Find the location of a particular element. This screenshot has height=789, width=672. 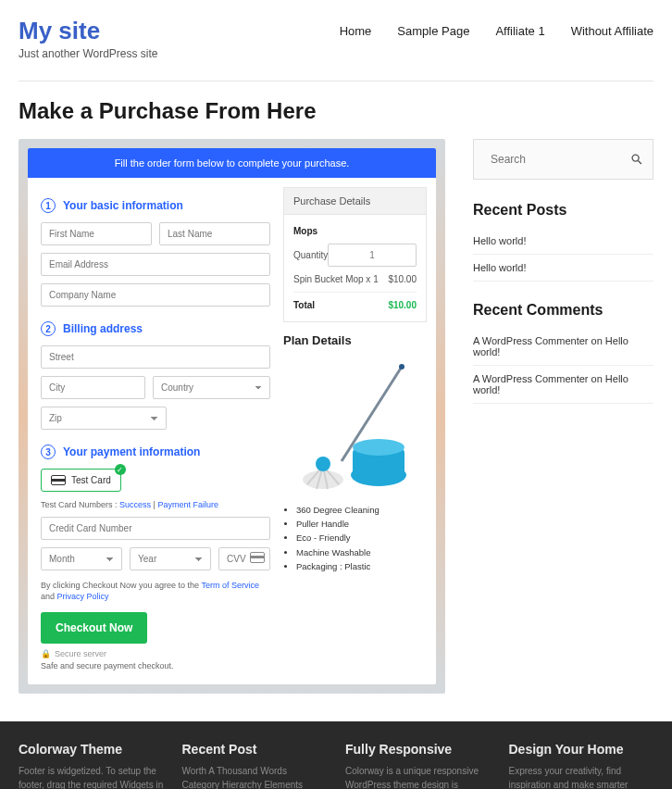

search-icon is located at coordinates (637, 159).